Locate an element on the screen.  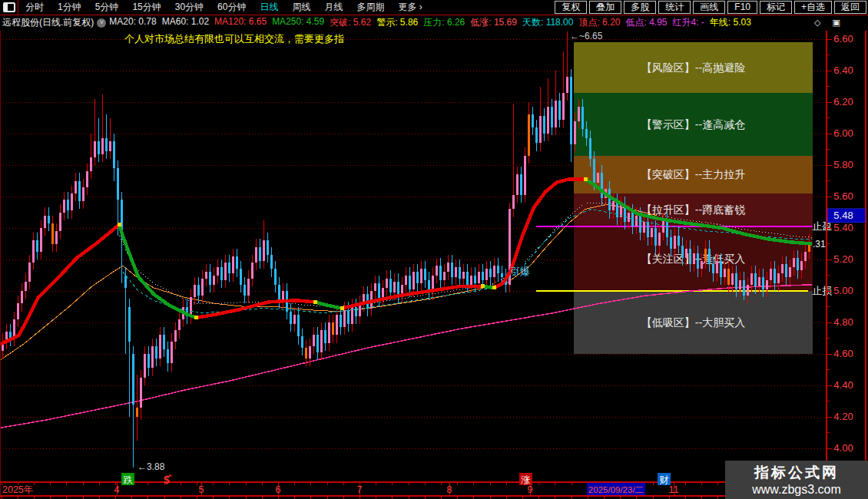
svg-text: 4.20 is located at coordinates (843, 416).